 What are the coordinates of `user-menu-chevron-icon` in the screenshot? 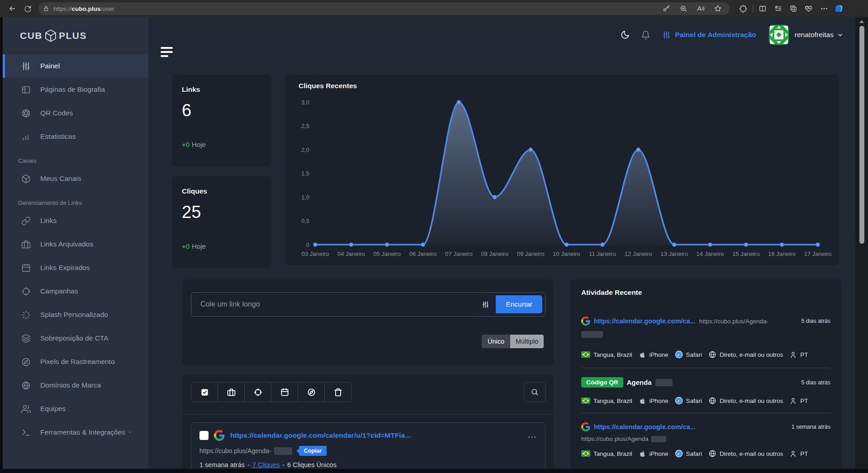 It's located at (840, 35).